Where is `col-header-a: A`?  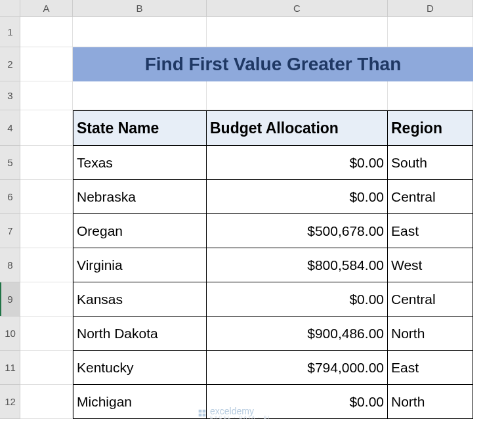
col-header-a: A is located at coordinates (47, 9).